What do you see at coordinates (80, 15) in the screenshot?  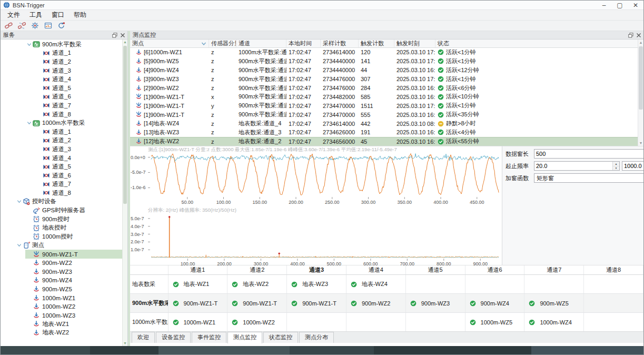 I see `menu-item: 帮助` at bounding box center [80, 15].